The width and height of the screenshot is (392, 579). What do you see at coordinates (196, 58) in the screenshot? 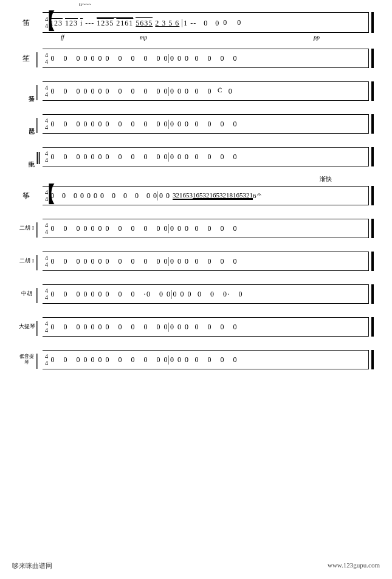
I see `sheng-row: 笙 | 44 0 0 0 0 0 0 0 0 0 0 0 00 0 0 0 0 …` at bounding box center [196, 58].